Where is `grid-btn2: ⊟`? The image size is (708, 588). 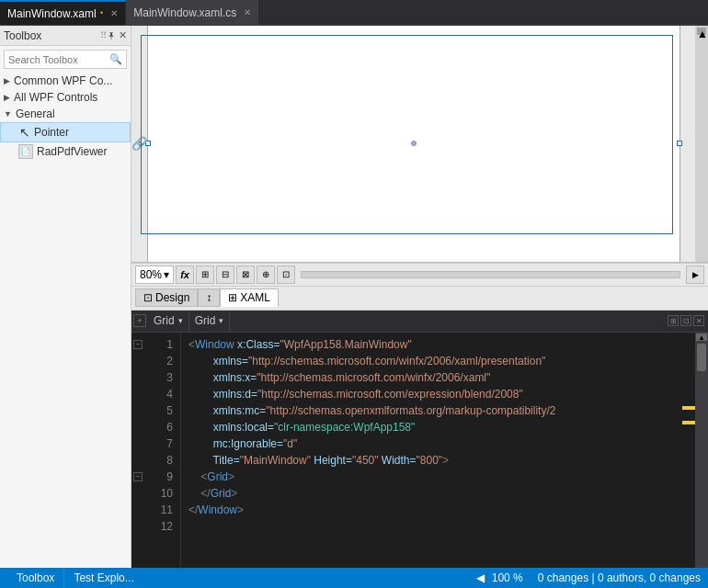
grid-btn2: ⊟ is located at coordinates (225, 275).